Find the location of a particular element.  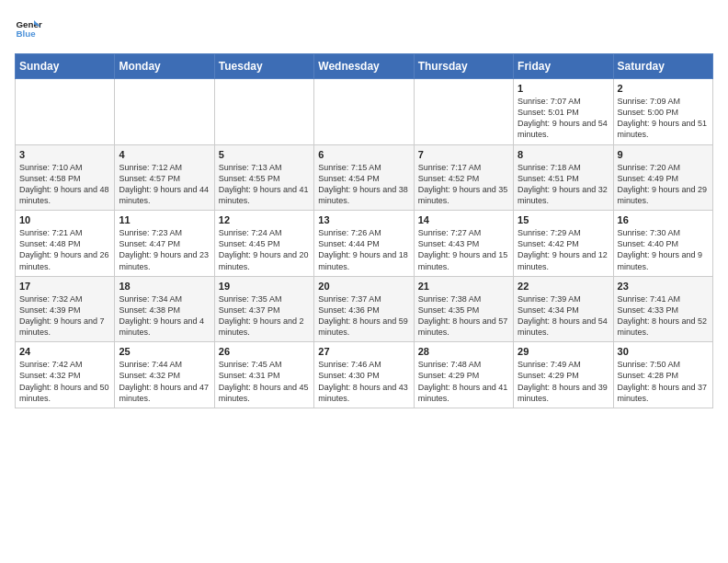

calendar-cell: 4Sunrise: 7:12 AM Sunset: 4:57 PM Daylig… is located at coordinates (165, 178).